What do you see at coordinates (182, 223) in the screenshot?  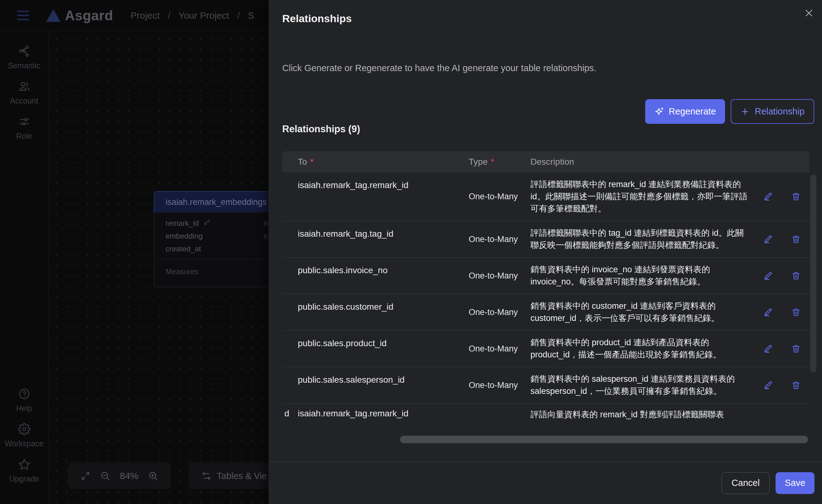 I see `field-name: remark_id` at bounding box center [182, 223].